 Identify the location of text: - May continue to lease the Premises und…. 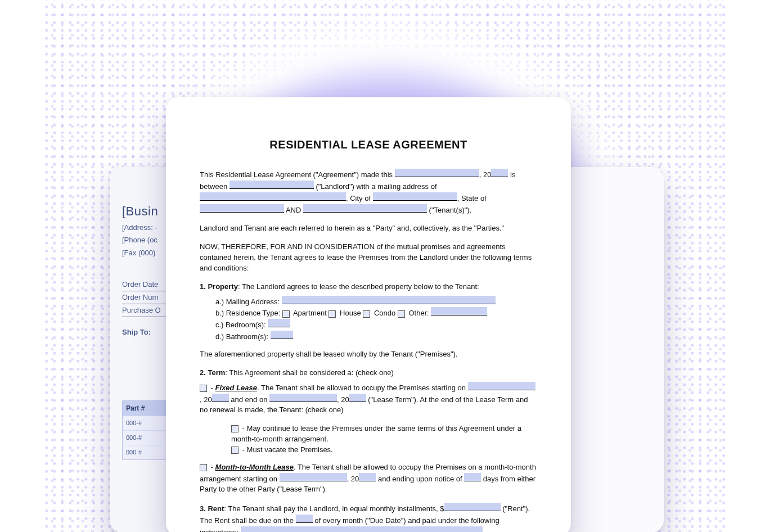
(376, 434).